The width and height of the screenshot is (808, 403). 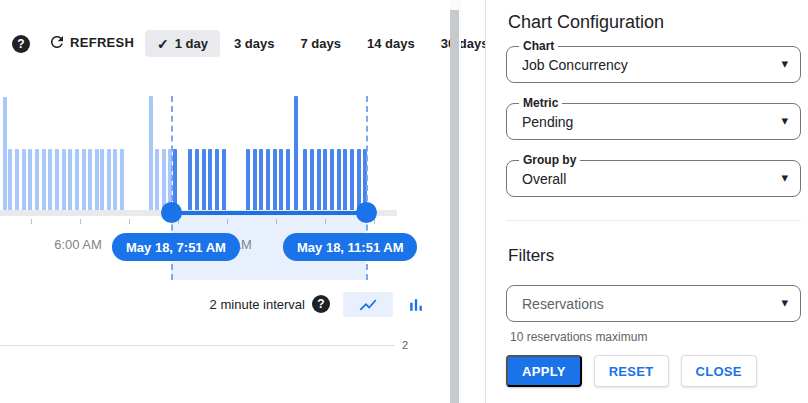 I want to click on bar-chart-toggle-button, so click(x=416, y=304).